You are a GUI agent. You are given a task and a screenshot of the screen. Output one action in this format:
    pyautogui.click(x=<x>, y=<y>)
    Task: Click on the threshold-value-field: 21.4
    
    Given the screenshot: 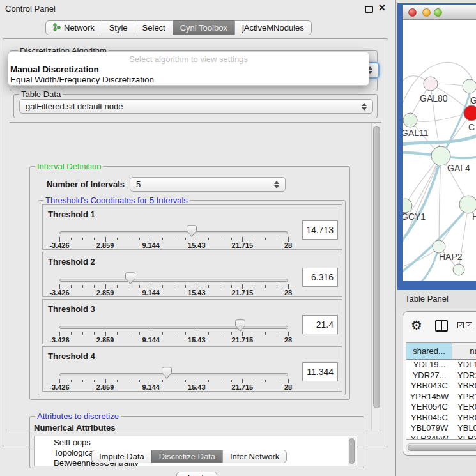 What is the action you would take?
    pyautogui.click(x=320, y=325)
    